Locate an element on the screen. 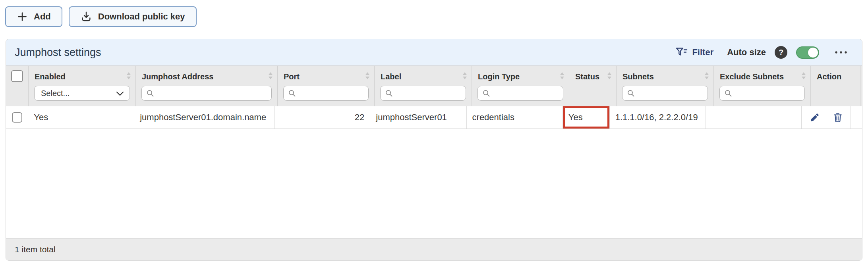 The image size is (868, 265). column-label: Exclude Subnets is located at coordinates (752, 77).